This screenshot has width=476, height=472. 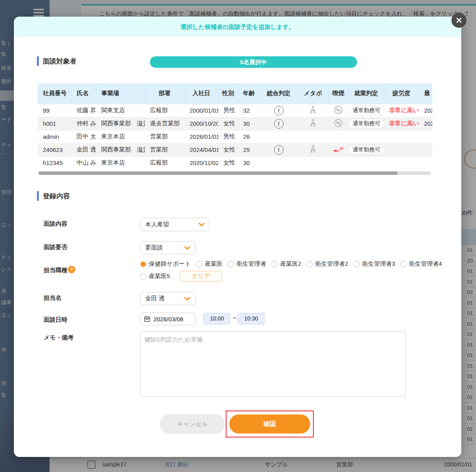 What do you see at coordinates (217, 319) in the screenshot?
I see `start-time-input: 10:00` at bounding box center [217, 319].